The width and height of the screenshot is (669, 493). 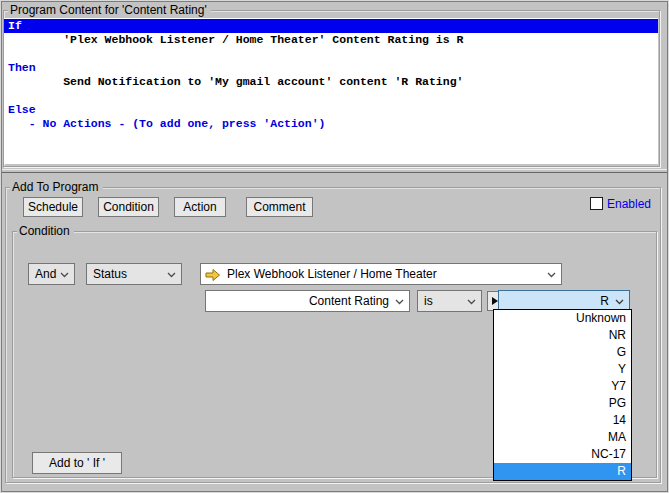 I want to click on program-content-title: Program Content for 'Content Rating', so click(x=110, y=10).